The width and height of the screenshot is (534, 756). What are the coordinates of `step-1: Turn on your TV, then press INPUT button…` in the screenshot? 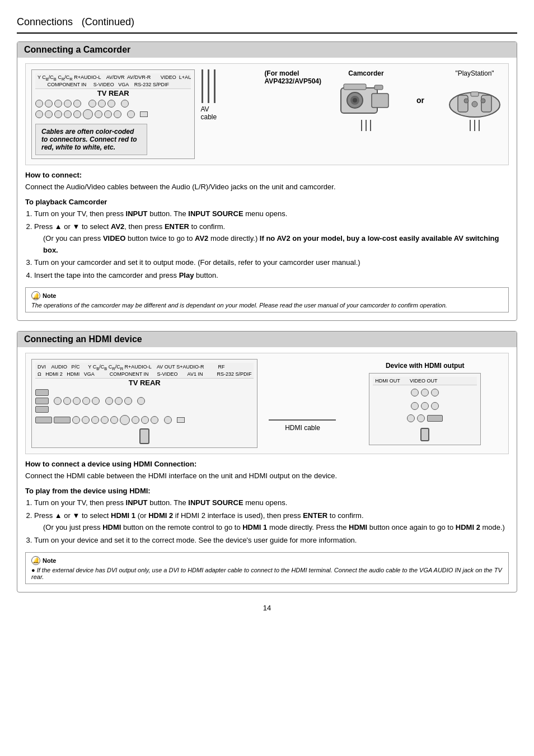 It's located at (271, 214).